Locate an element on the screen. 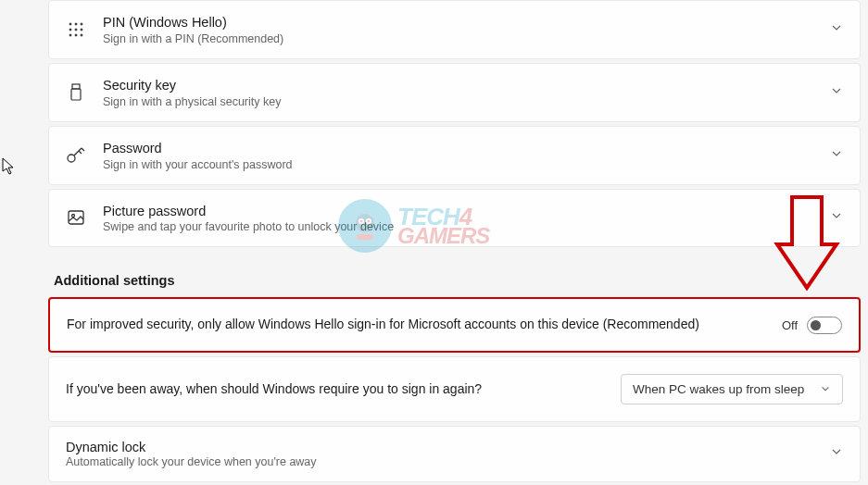  signin-option-picture-password: Picture password Swipe and tap your favo… is located at coordinates (454, 218).